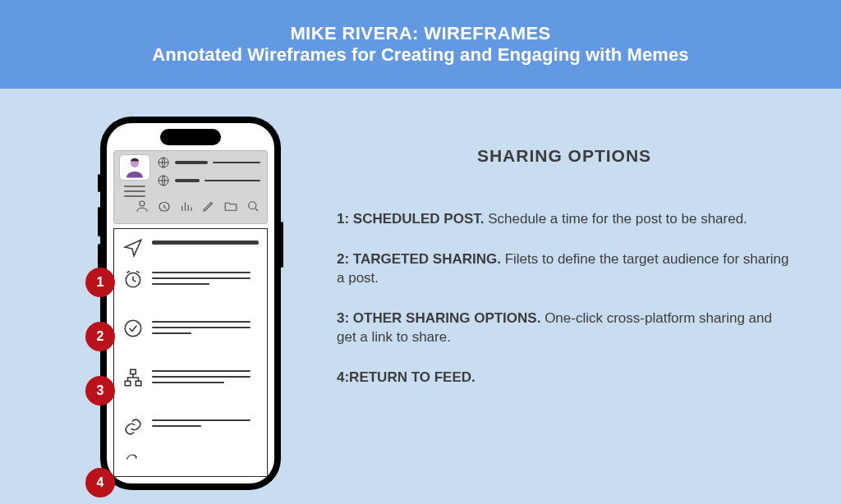 The height and width of the screenshot is (504, 841). I want to click on phone-notch, so click(191, 137).